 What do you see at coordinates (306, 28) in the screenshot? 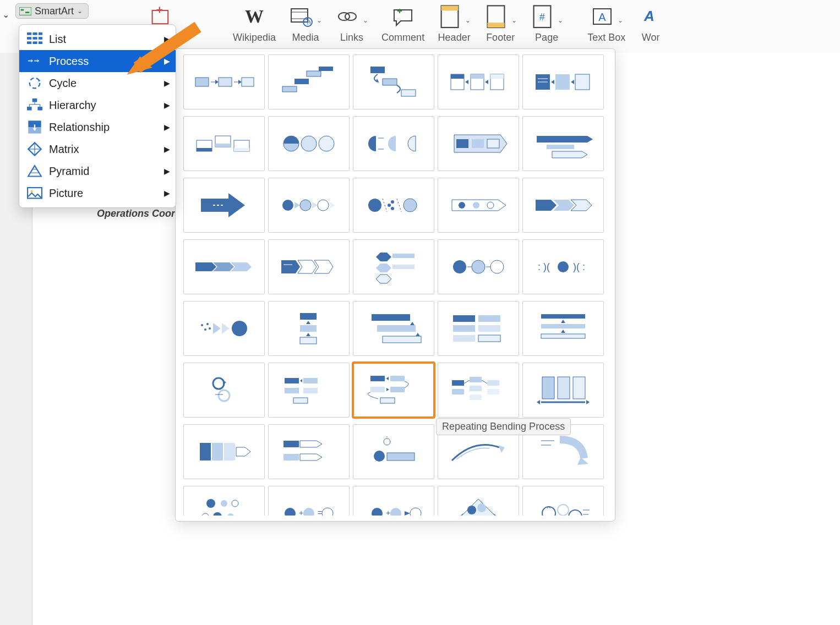
I see `ribbon-group-media: ⌄ Media` at bounding box center [306, 28].